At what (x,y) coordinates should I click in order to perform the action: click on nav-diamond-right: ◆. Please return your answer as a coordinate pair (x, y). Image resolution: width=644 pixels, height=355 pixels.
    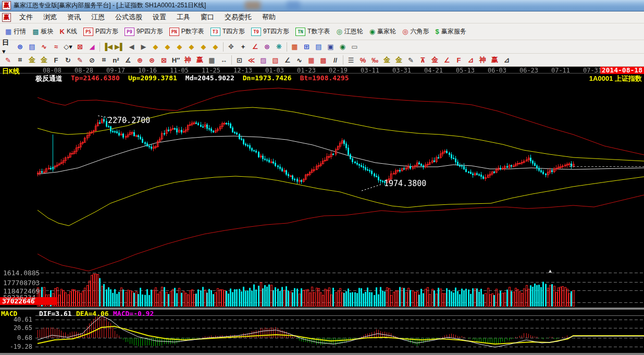
    Looking at the image, I should click on (168, 47).